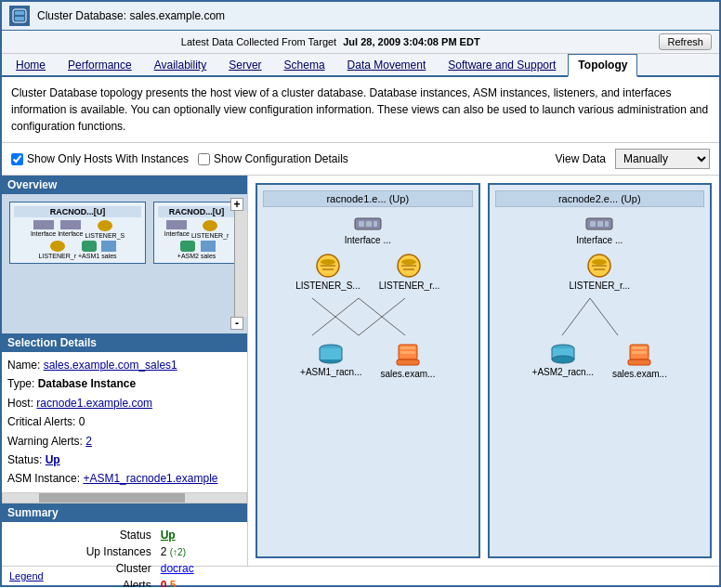 Image resolution: width=721 pixels, height=588 pixels. What do you see at coordinates (164, 552) in the screenshot?
I see `summary-instances-count: 2` at bounding box center [164, 552].